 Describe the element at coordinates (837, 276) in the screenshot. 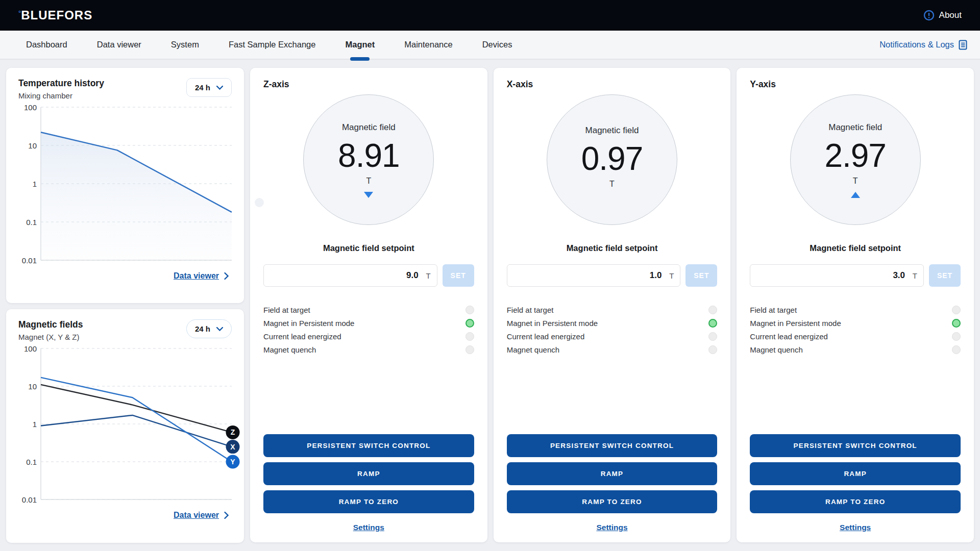

I see `y-setpoint-input` at that location.